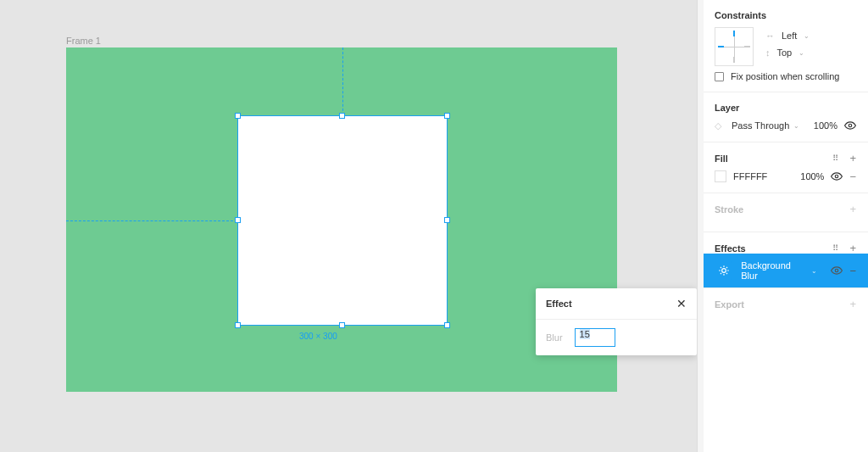 The image size is (868, 452). Describe the element at coordinates (724, 271) in the screenshot. I see `effect-settings-icon` at that location.